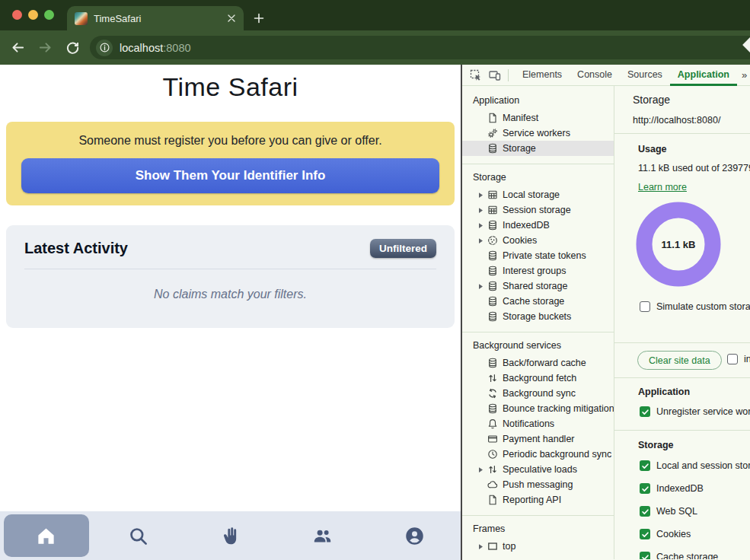 The width and height of the screenshot is (750, 560). I want to click on more-tabs-icon: », so click(743, 75).